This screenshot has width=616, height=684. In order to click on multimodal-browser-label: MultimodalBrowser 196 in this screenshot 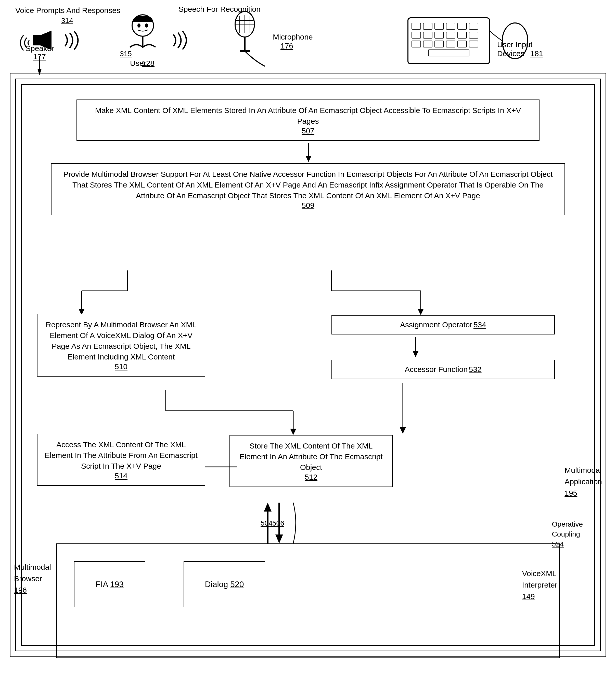, I will do `click(32, 578)`.